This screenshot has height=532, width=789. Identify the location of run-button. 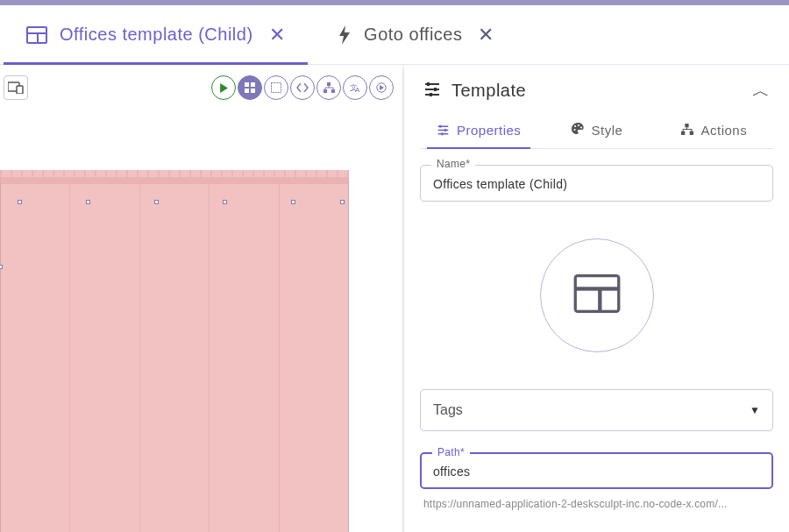
(224, 88).